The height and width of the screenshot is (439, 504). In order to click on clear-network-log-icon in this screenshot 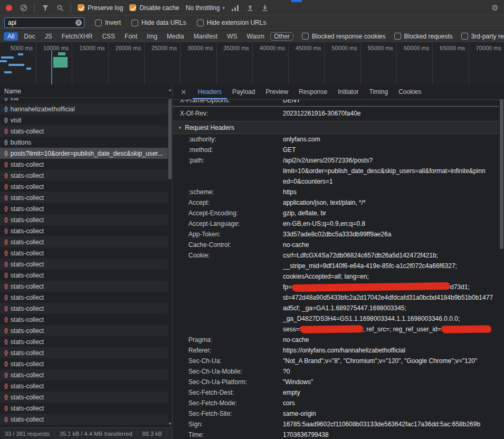, I will do `click(24, 8)`.